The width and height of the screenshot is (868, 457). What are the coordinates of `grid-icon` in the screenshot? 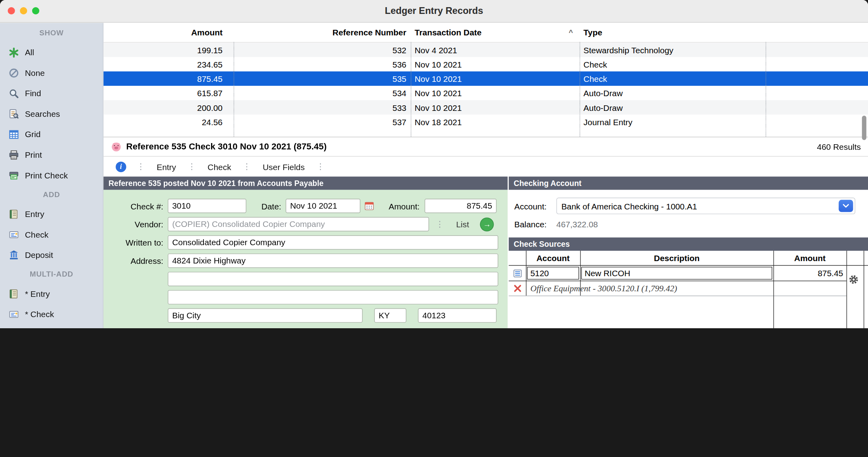 It's located at (14, 134).